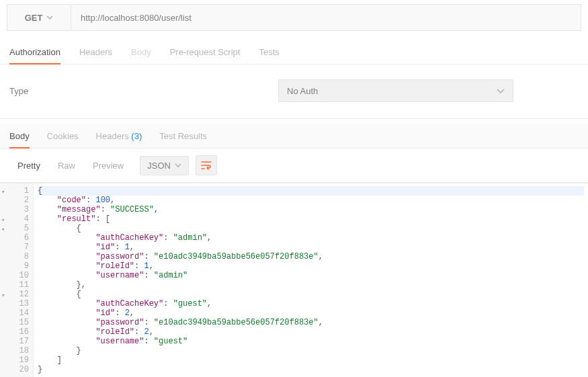  What do you see at coordinates (310, 360) in the screenshot?
I see `code-line: ]` at bounding box center [310, 360].